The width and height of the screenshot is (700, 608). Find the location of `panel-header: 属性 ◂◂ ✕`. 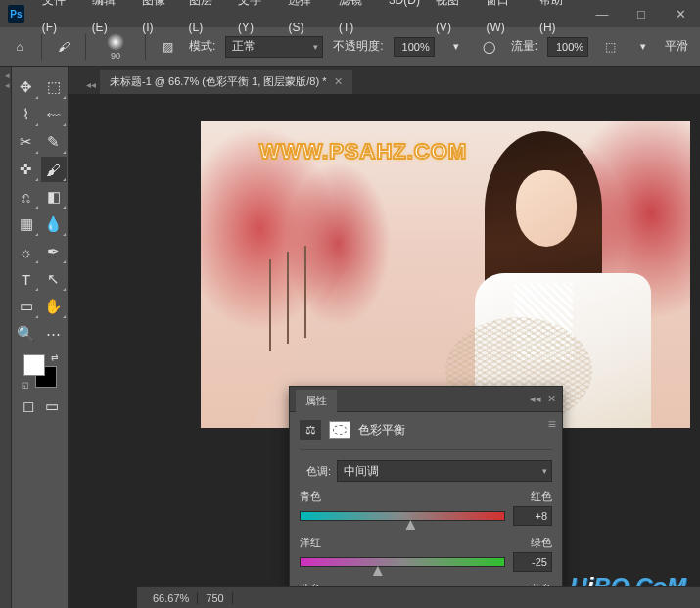

panel-header: 属性 ◂◂ ✕ is located at coordinates (426, 399).